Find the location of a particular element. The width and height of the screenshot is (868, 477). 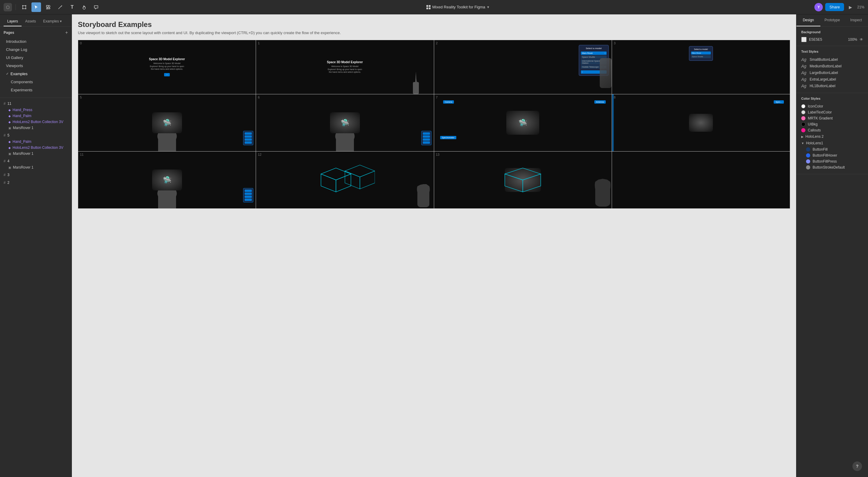

tab-assets: Assets is located at coordinates (30, 22).